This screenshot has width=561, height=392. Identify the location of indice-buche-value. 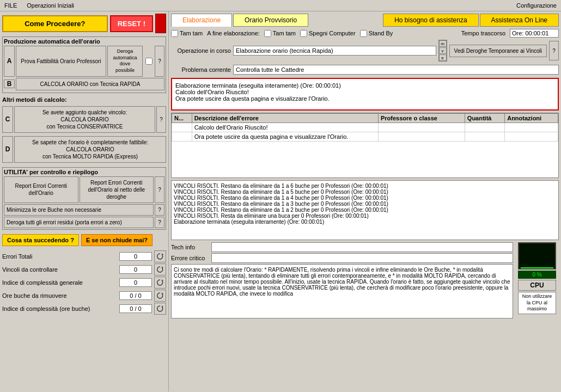
(136, 309).